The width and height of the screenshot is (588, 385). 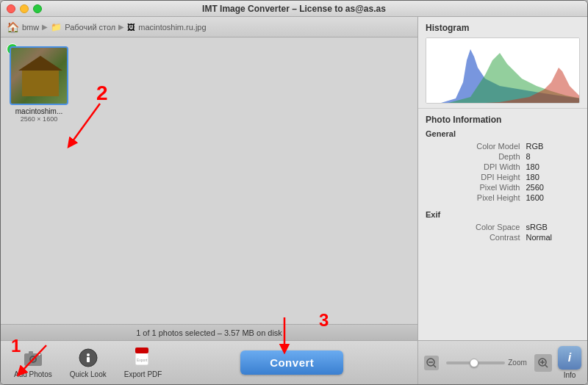 What do you see at coordinates (90, 27) in the screenshot?
I see `breadcrumb-folder: Рабочий стол` at bounding box center [90, 27].